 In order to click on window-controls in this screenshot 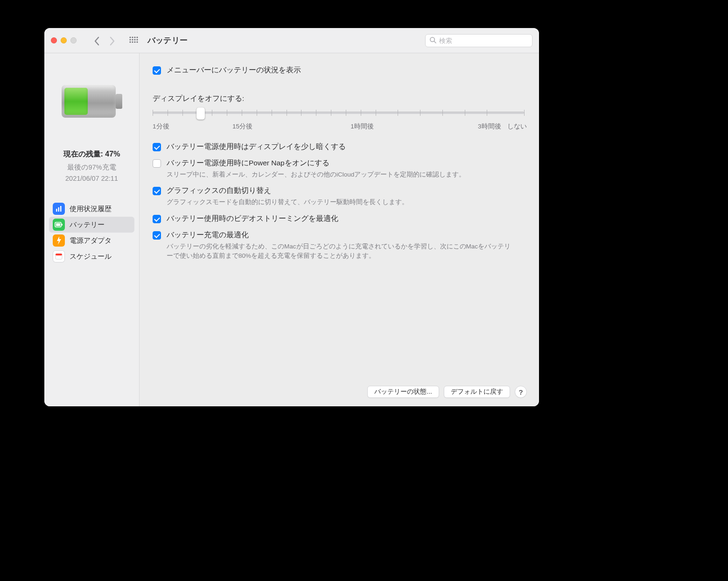, I will do `click(63, 40)`.